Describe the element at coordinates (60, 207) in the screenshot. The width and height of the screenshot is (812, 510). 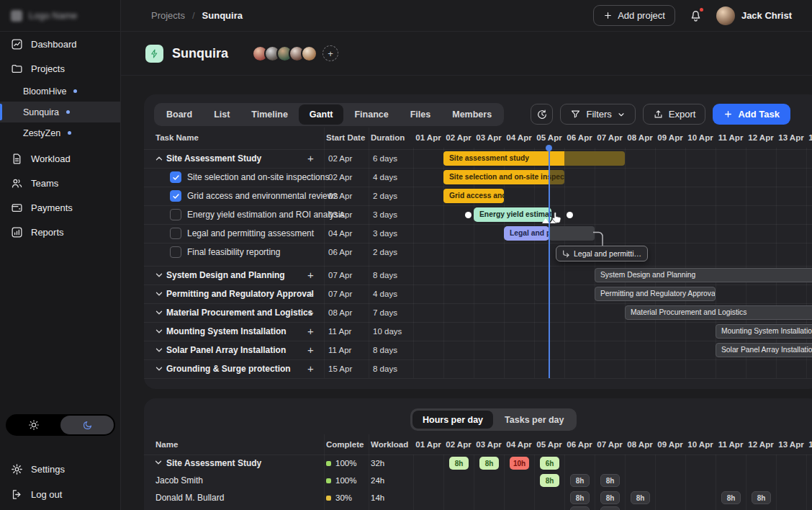
I see `sidebar-item-payments: Payments` at that location.